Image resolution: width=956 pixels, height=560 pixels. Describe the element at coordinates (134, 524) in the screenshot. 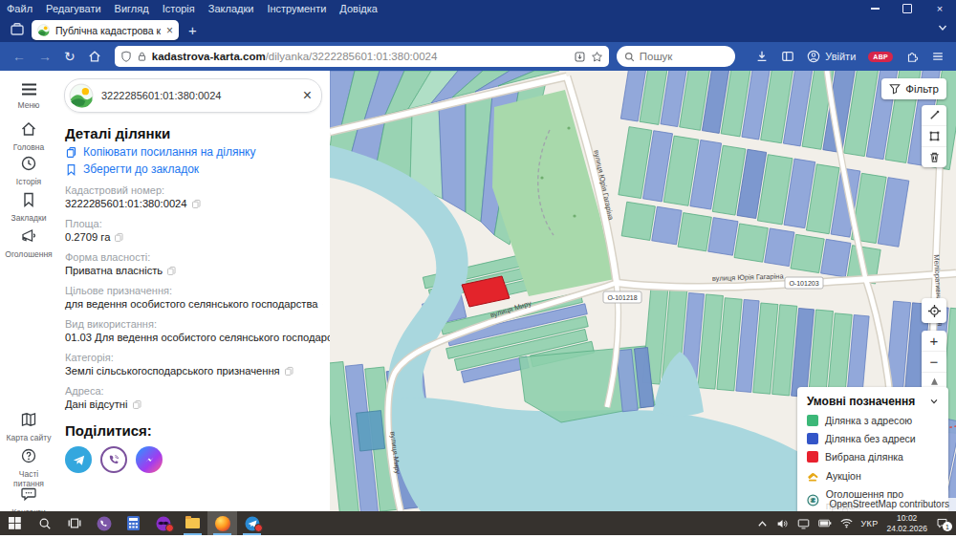

I see `taskbar-calculator-icon` at that location.